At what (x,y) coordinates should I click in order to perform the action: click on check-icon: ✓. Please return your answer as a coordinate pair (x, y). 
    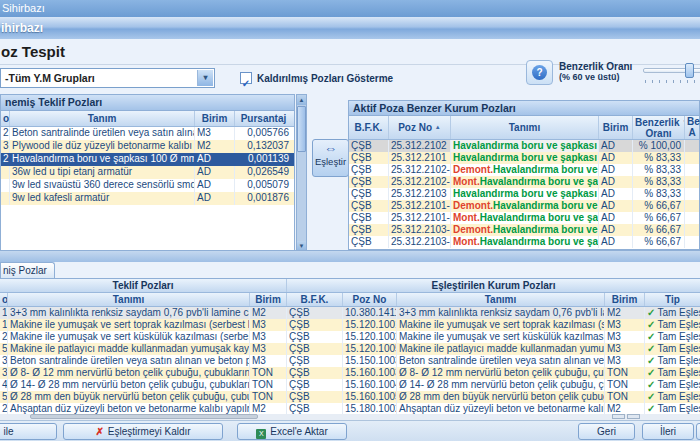
    Looking at the image, I should click on (651, 396).